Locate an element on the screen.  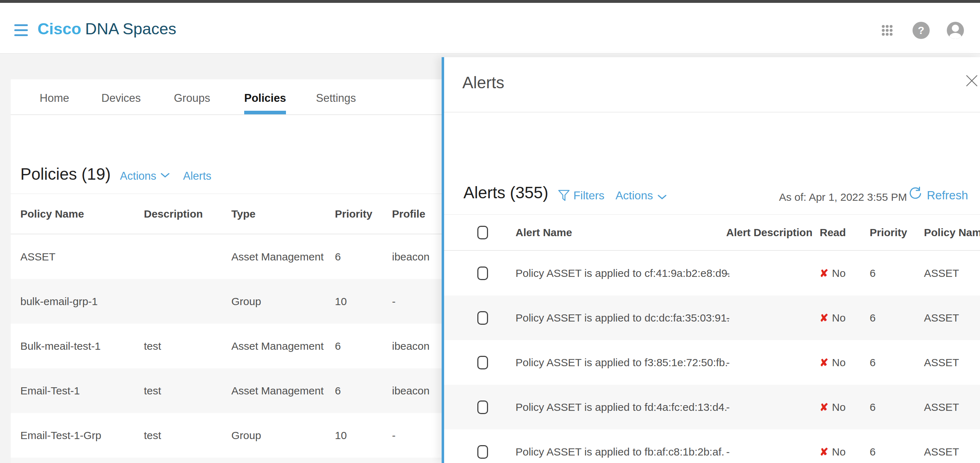
apps-grid-icon is located at coordinates (887, 30).